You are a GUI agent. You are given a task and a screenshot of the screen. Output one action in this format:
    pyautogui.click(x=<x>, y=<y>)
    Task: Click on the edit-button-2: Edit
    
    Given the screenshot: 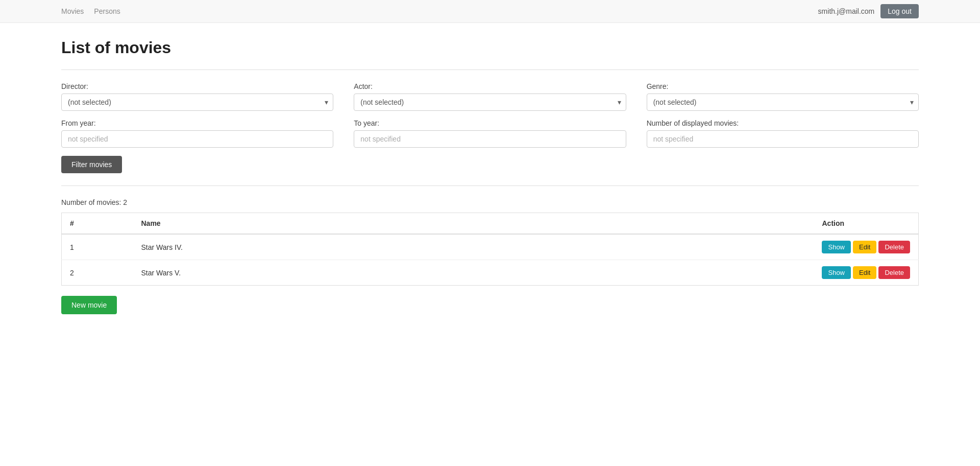 What is the action you would take?
    pyautogui.click(x=865, y=273)
    